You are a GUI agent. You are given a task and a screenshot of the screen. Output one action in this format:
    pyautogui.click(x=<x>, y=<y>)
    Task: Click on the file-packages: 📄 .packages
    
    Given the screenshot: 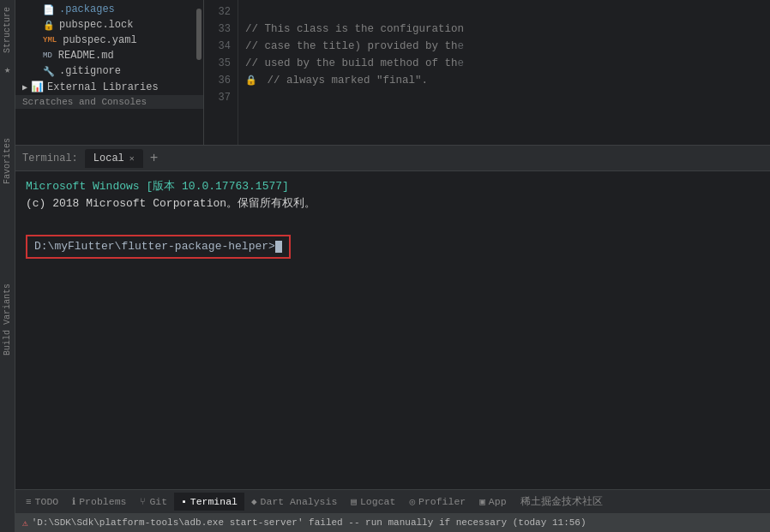 What is the action you would take?
    pyautogui.click(x=110, y=9)
    